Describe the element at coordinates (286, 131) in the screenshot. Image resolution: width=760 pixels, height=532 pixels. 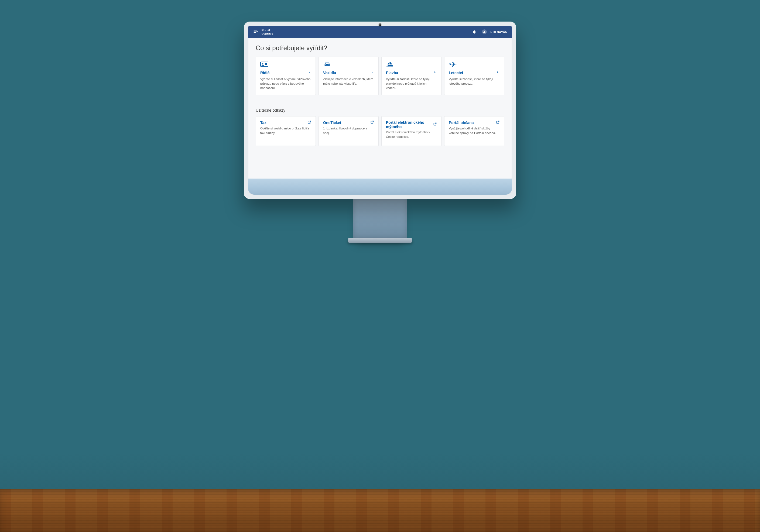
I see `link-card-taxi: Taxi Ověřte si vozidlo nebo průkaz řidič…` at that location.